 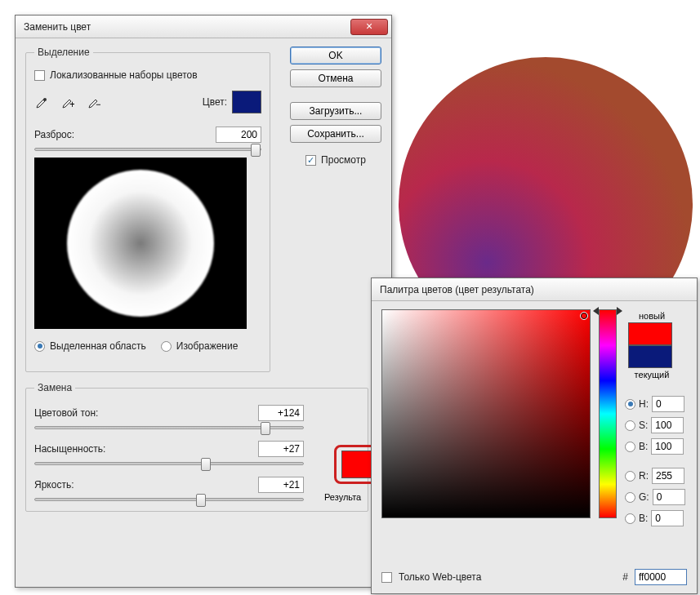 What do you see at coordinates (667, 518) in the screenshot?
I see `bb-input` at bounding box center [667, 518].